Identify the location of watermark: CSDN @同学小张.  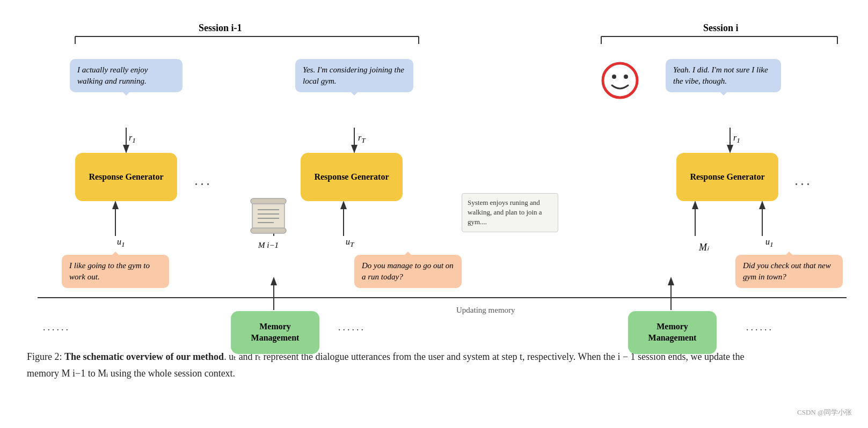
(825, 412).